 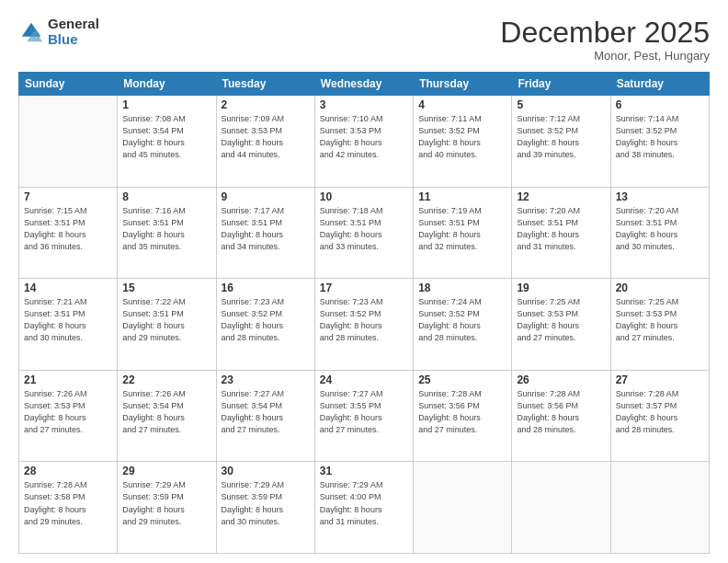 I want to click on day-number: 27, so click(x=660, y=380).